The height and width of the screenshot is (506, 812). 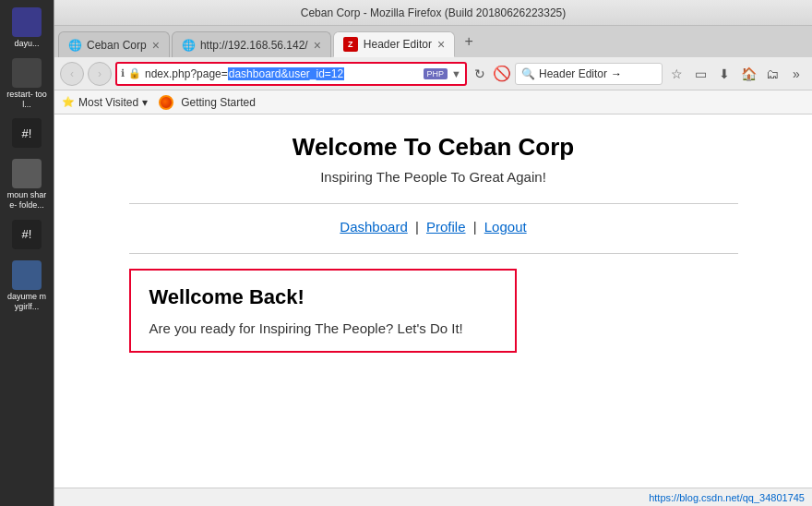 I want to click on tab-label-2: http://192.168.56.142/, so click(x=255, y=45).